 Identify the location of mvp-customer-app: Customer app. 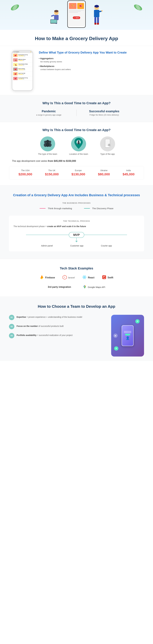
(77, 246).